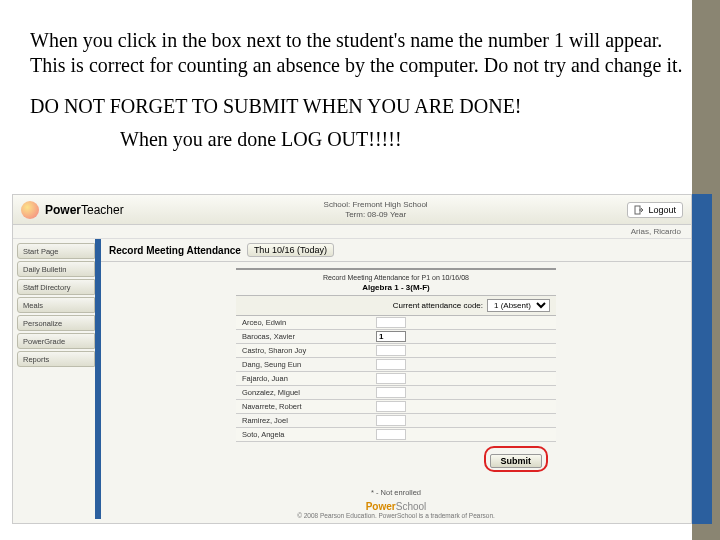 The height and width of the screenshot is (540, 720). What do you see at coordinates (360, 53) in the screenshot?
I see `instruction-text: When you click in the box next to the st…` at bounding box center [360, 53].